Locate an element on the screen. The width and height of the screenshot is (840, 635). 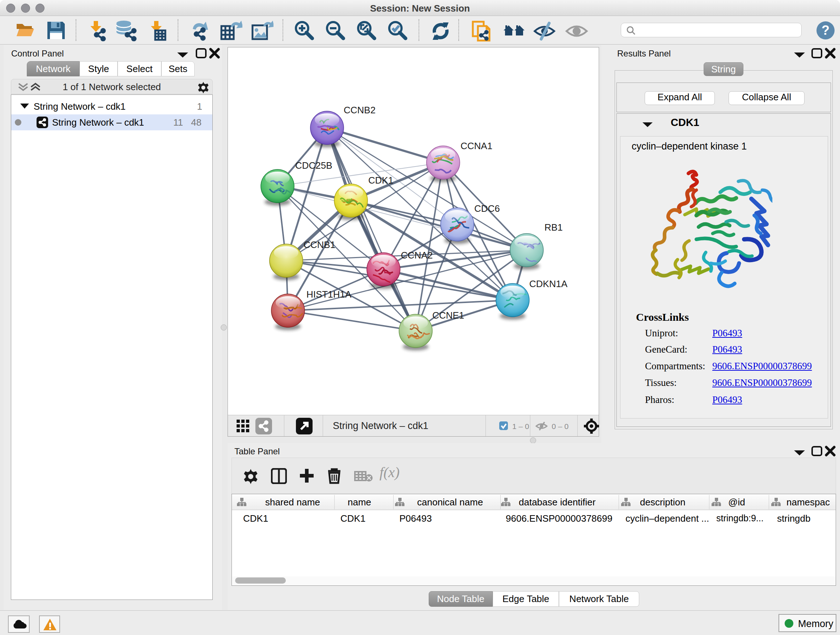
svg-text: CCNA1 is located at coordinates (477, 146).